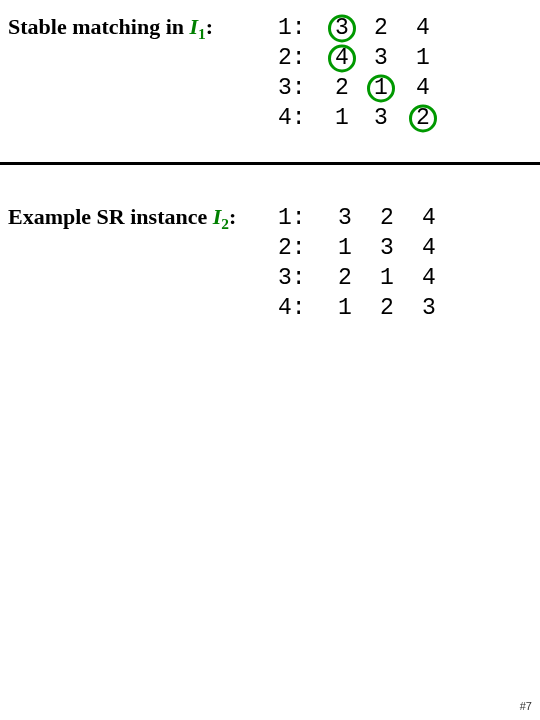 The width and height of the screenshot is (540, 720). Describe the element at coordinates (364, 249) in the screenshot. I see `table-row: 2:134` at that location.